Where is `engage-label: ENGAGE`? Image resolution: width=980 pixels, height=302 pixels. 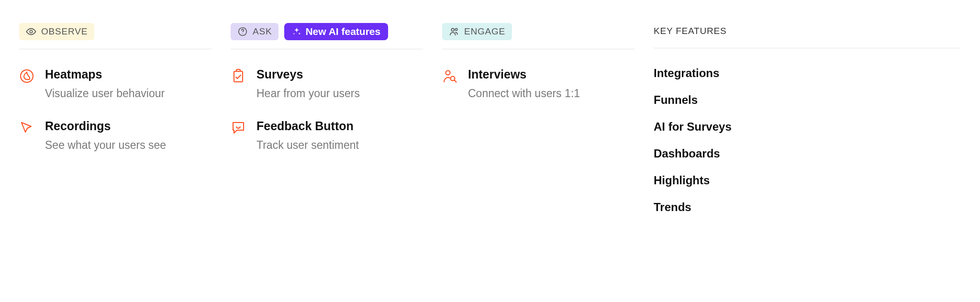 engage-label: ENGAGE is located at coordinates (485, 32).